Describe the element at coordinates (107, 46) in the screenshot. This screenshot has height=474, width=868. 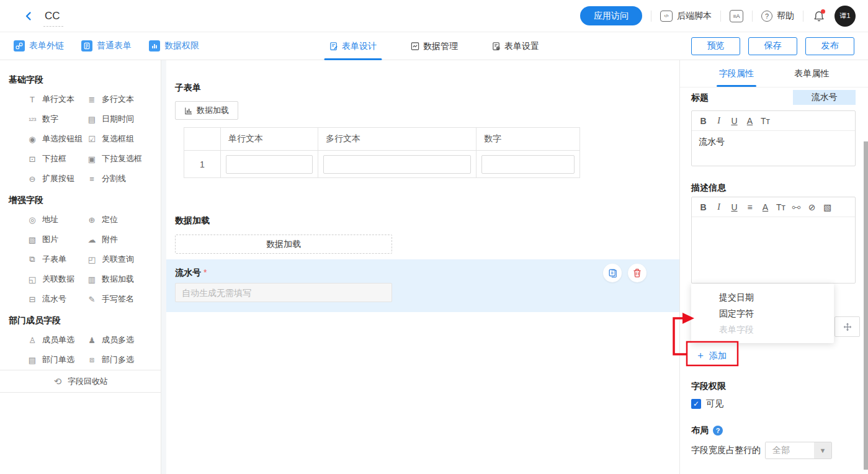
I see `normal-form: 普通表单` at that location.